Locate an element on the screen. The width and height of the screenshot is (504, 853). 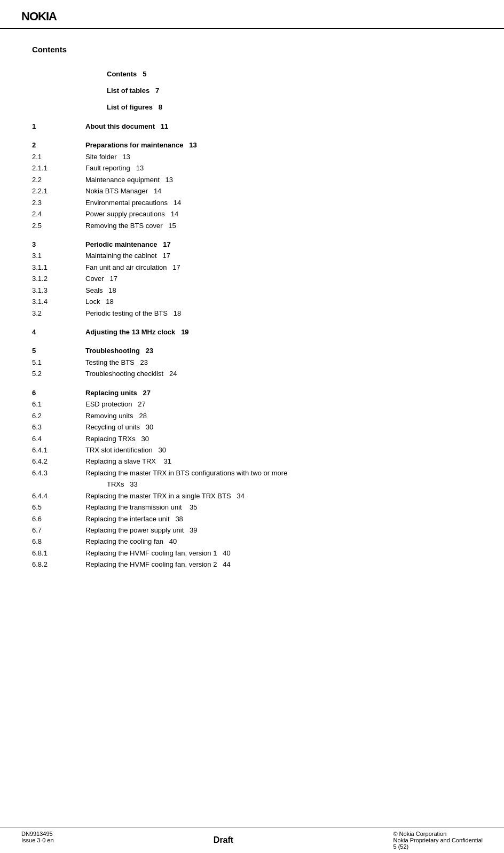
toc-row-6: 6 Replacing units 27 is located at coordinates (252, 393).